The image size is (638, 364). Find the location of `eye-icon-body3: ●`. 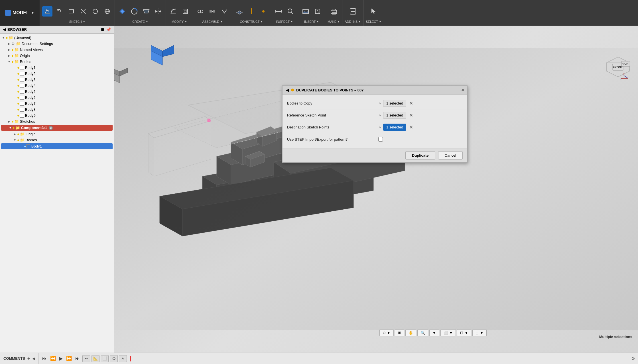

eye-icon-body3: ● is located at coordinates (18, 80).